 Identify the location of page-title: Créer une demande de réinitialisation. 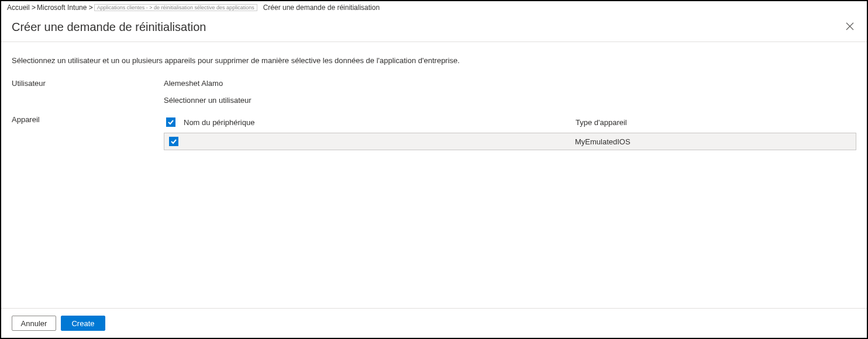
(109, 27).